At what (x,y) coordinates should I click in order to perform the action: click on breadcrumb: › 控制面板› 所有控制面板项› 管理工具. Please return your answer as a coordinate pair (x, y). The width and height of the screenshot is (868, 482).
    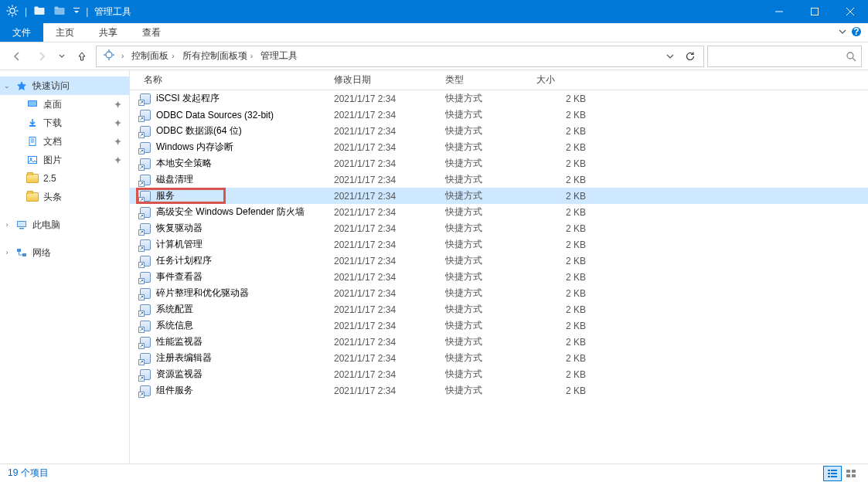
    Looking at the image, I should click on (390, 56).